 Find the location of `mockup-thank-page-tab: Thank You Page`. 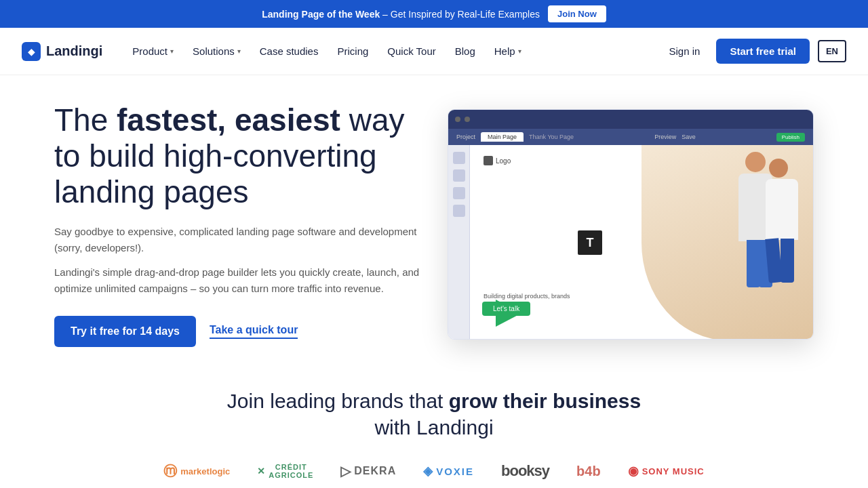

mockup-thank-page-tab: Thank You Page is located at coordinates (551, 137).